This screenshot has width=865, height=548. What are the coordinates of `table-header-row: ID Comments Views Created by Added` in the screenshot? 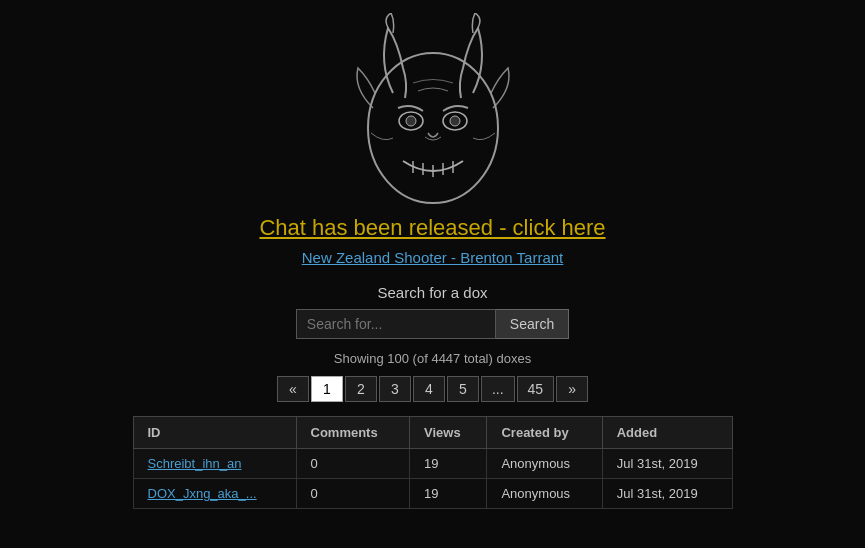 It's located at (432, 433).